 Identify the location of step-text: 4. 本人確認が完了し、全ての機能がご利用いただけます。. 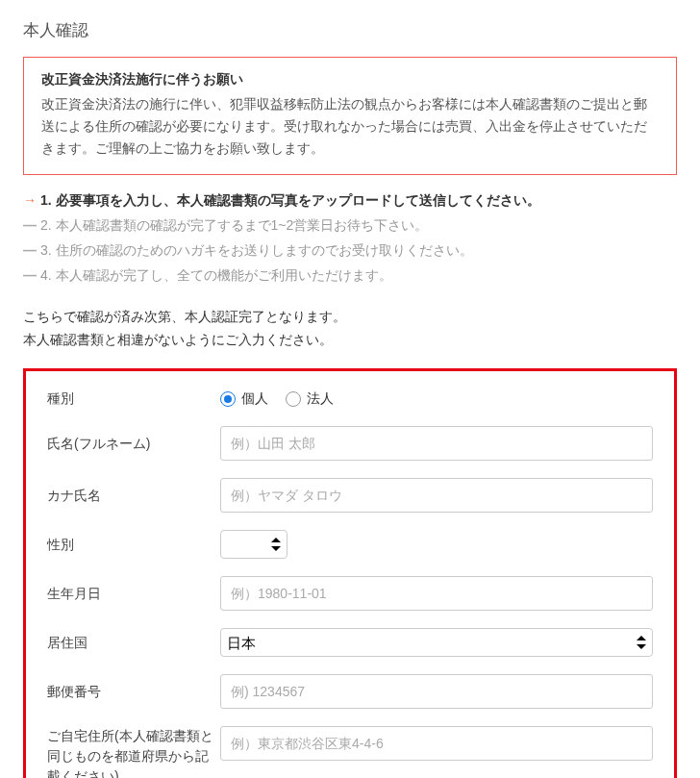
(216, 276).